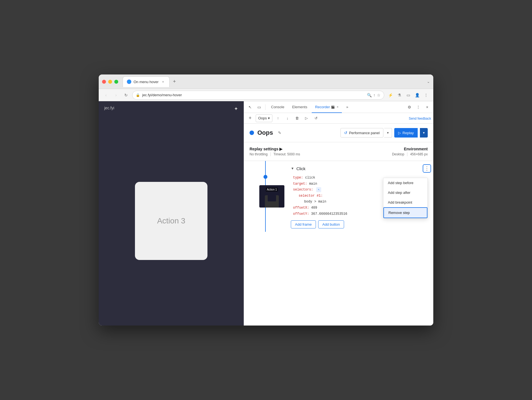  Describe the element at coordinates (265, 133) in the screenshot. I see `recording-title: Oops` at that location.